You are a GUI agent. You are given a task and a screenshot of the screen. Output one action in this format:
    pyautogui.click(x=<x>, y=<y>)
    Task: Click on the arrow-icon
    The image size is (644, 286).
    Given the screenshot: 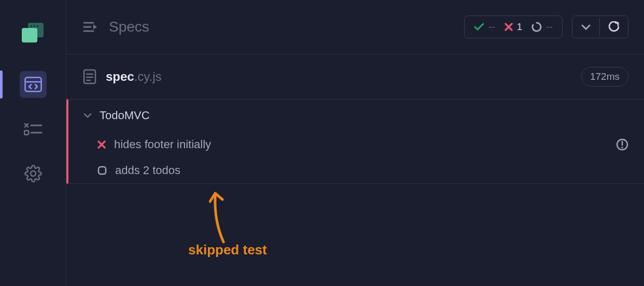 What is the action you would take?
    pyautogui.click(x=225, y=219)
    